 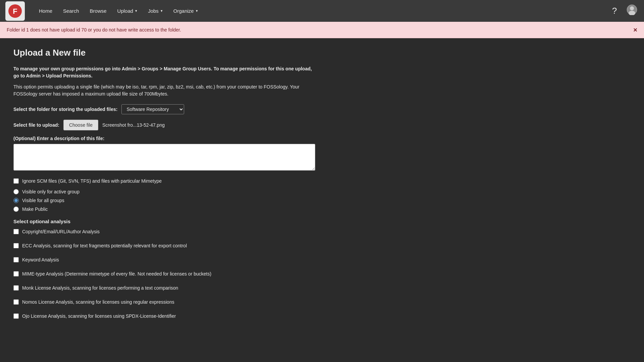 I want to click on analysis-keyword-checkbox, so click(x=16, y=260).